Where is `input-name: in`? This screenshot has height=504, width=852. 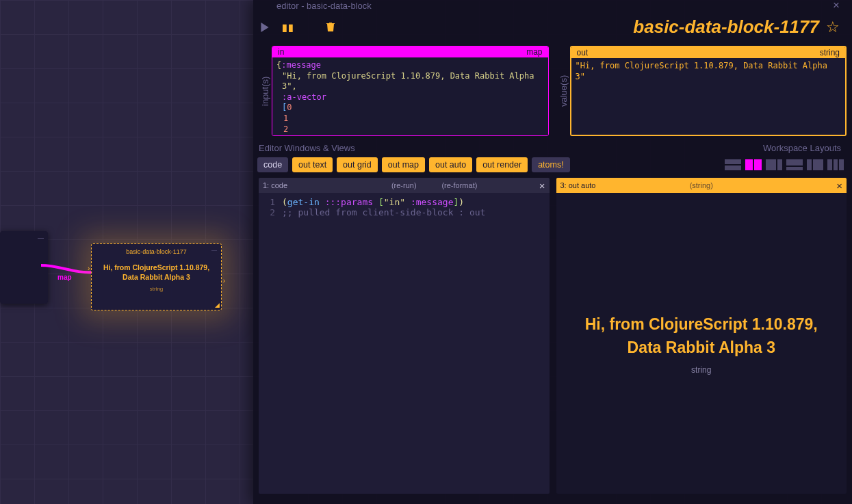 input-name: in is located at coordinates (281, 52).